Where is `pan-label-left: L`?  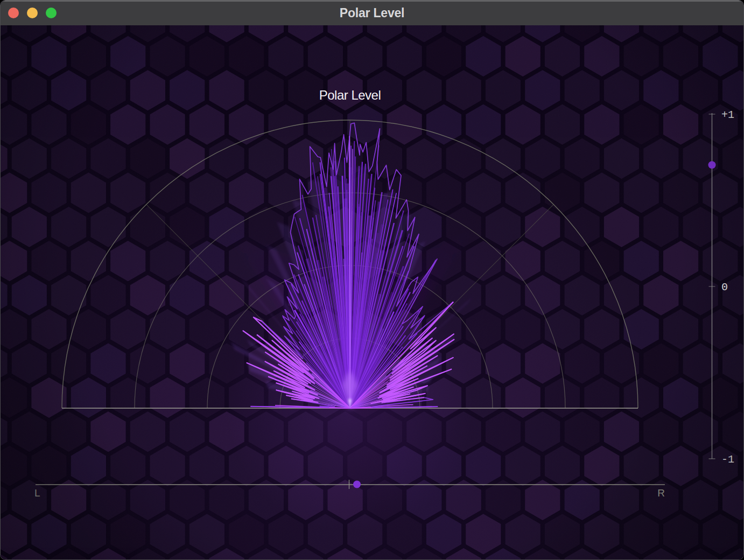
pan-label-left: L is located at coordinates (38, 493).